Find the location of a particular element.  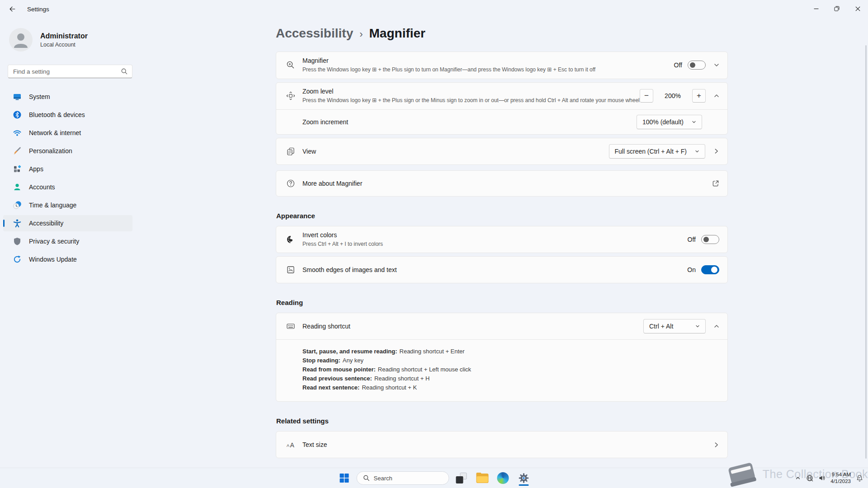

avatar is located at coordinates (21, 40).